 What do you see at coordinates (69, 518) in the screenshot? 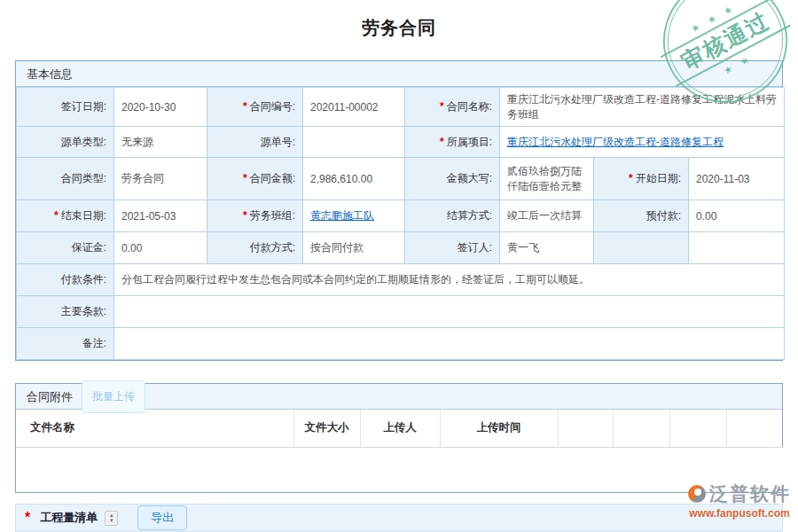
I see `boq-section-title: 工程量清单` at bounding box center [69, 518].